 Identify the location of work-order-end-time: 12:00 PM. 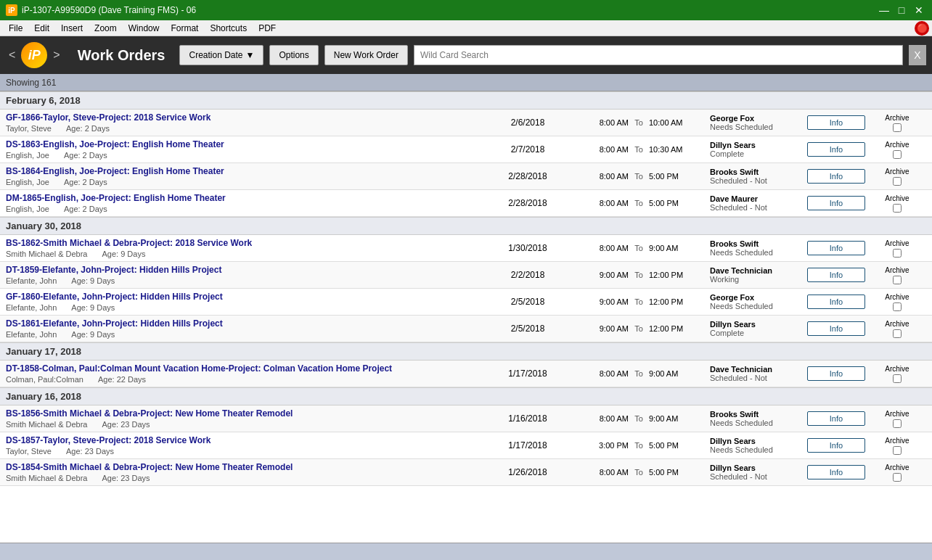
(678, 275).